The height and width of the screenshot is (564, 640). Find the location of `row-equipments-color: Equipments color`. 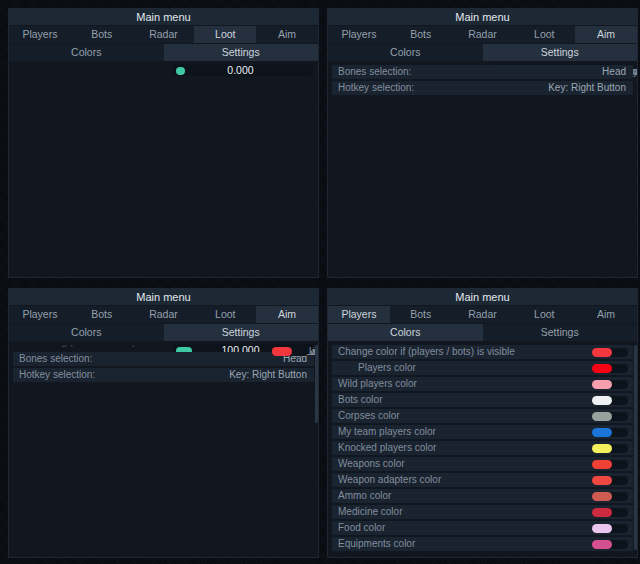

row-equipments-color: Equipments color is located at coordinates (482, 544).